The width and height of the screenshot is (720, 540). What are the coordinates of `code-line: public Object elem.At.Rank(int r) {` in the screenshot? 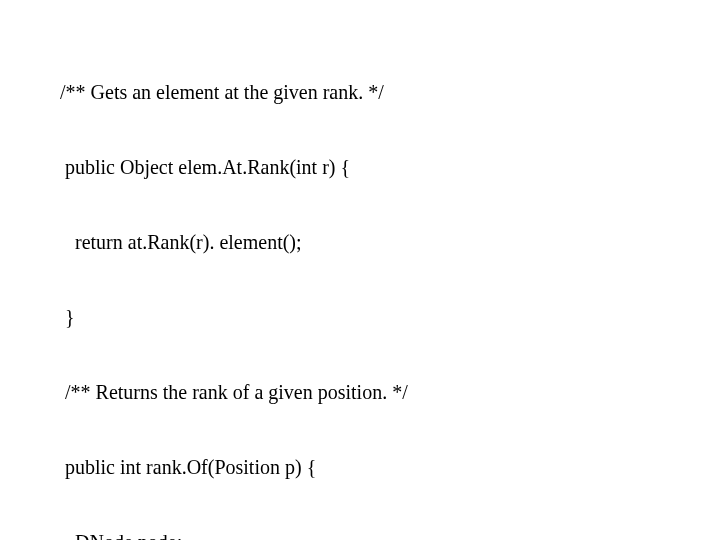 It's located at (234, 168).